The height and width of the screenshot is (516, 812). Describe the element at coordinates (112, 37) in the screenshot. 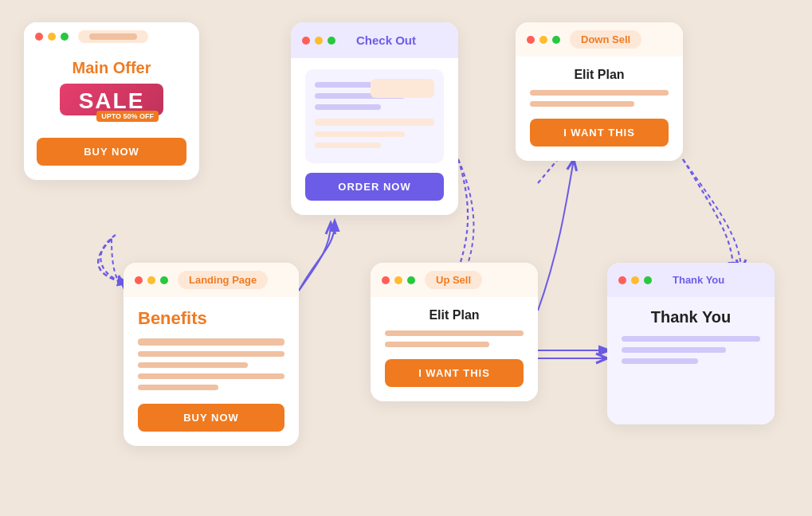

I see `card-header-main-offer` at that location.